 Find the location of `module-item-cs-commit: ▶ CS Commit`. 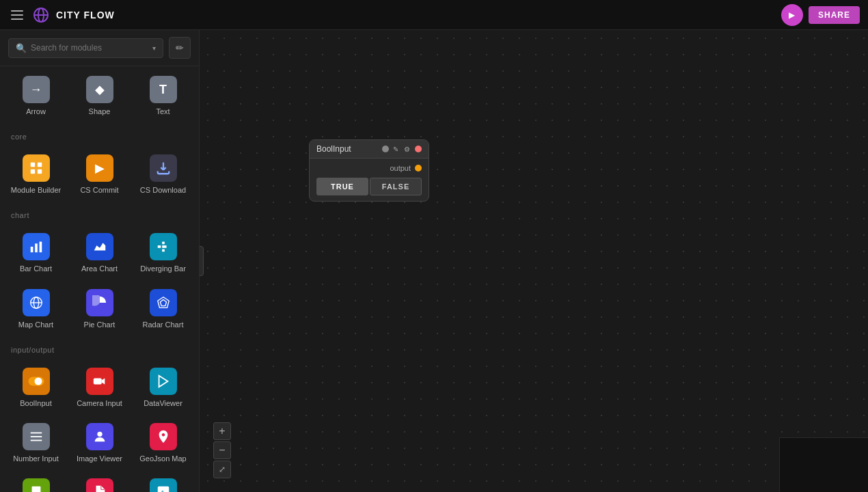

module-item-cs-commit: ▶ CS Commit is located at coordinates (100, 174).